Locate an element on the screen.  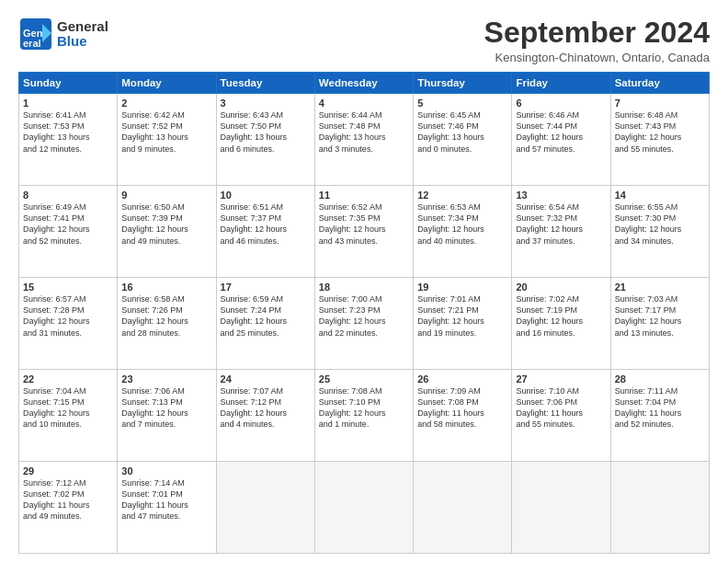
day-number: 12 is located at coordinates (462, 195).